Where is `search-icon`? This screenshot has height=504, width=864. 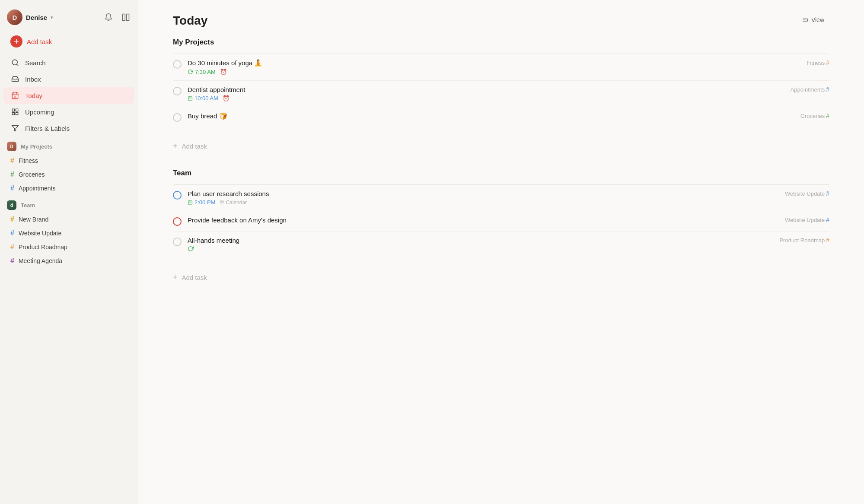 search-icon is located at coordinates (15, 63).